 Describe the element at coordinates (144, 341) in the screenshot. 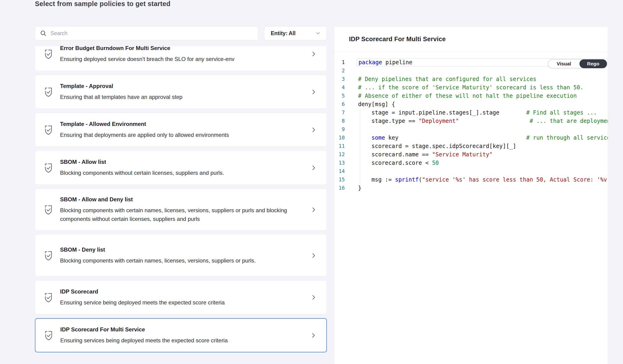

I see `policy-desc: Ensuring services being deployed meets t…` at that location.